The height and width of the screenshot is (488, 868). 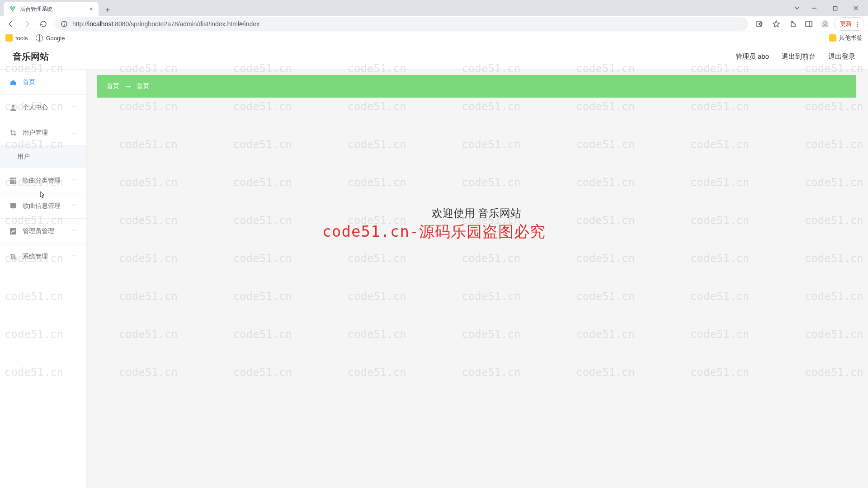 I want to click on crop-icon, so click(x=13, y=133).